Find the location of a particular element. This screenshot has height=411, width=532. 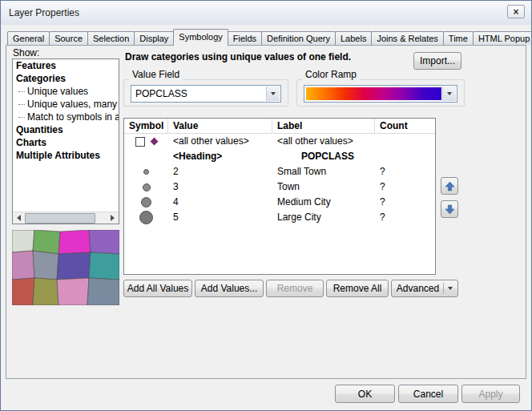

value-field-group: Value Field POPCLASS is located at coordinates (206, 93).